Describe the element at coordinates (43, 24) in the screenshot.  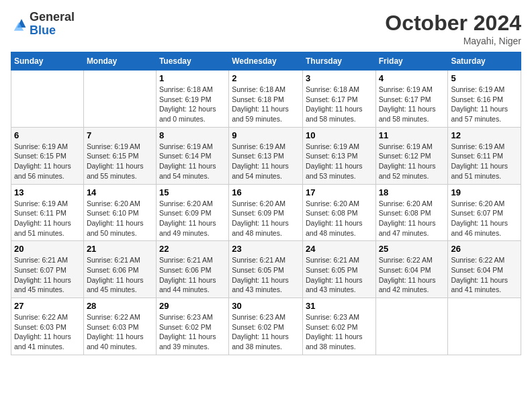
I see `logo: General Blue` at that location.